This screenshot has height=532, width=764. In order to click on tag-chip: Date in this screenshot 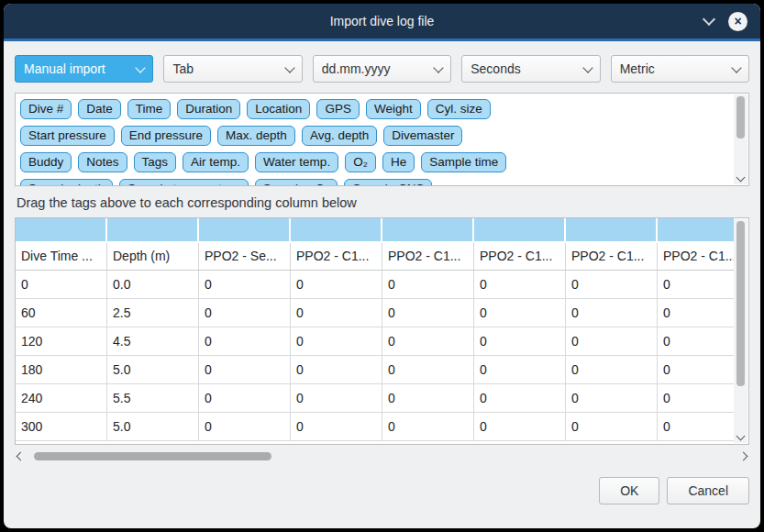, I will do `click(99, 109)`.